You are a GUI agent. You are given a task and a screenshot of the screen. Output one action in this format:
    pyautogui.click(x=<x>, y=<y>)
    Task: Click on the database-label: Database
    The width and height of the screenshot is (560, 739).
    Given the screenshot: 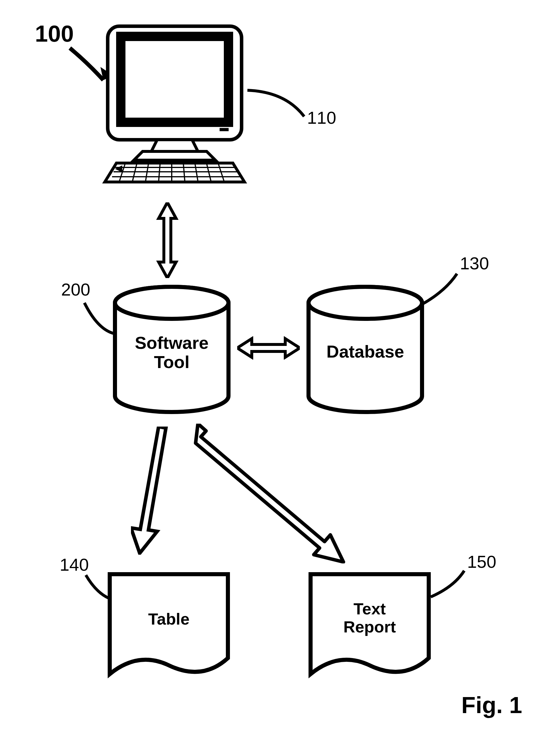 What is the action you would take?
    pyautogui.click(x=365, y=352)
    